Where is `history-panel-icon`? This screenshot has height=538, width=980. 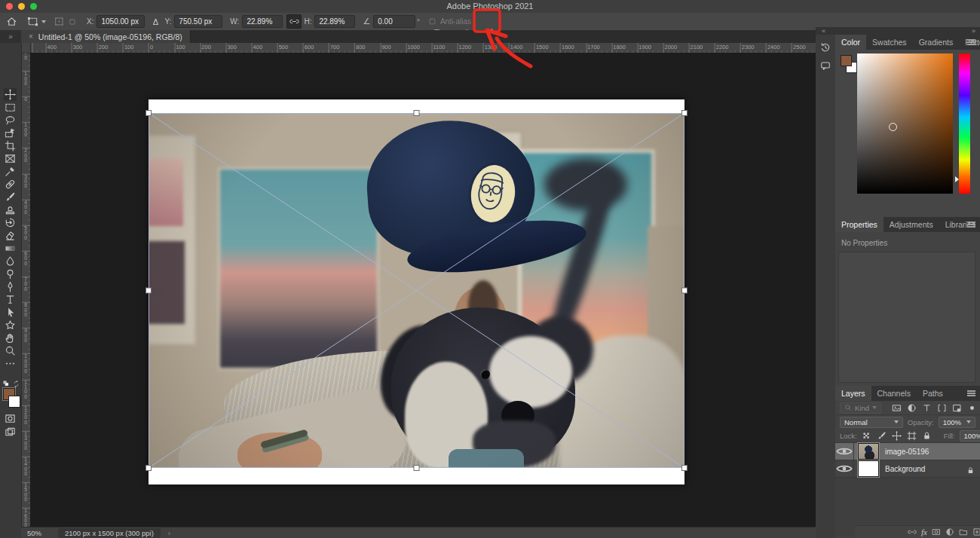 history-panel-icon is located at coordinates (825, 47).